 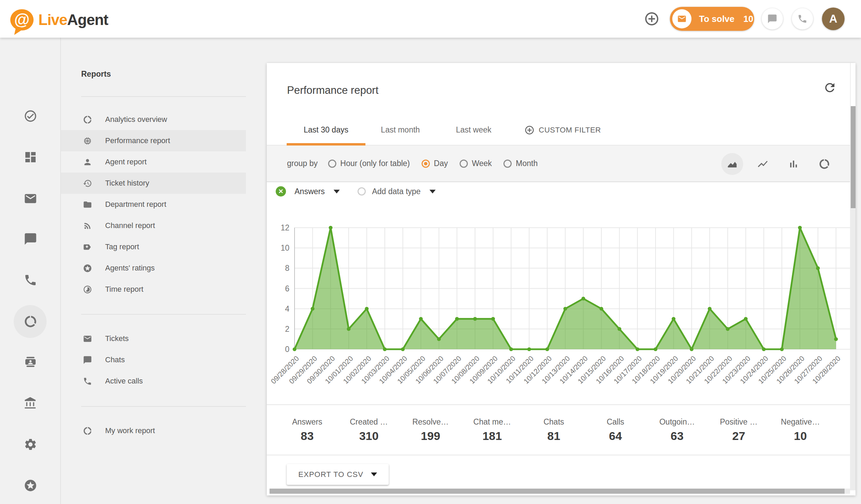 I want to click on radio-hour, so click(x=332, y=164).